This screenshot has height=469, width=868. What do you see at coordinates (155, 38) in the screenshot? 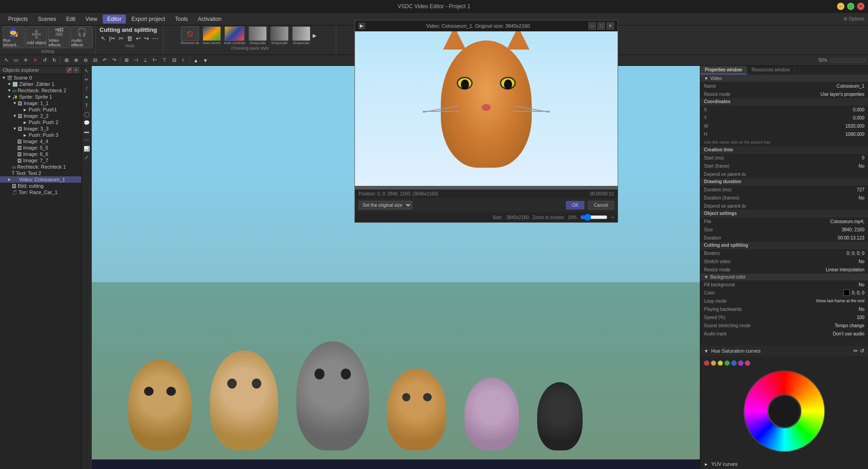
I see `more-tool: ⋯` at bounding box center [155, 38].